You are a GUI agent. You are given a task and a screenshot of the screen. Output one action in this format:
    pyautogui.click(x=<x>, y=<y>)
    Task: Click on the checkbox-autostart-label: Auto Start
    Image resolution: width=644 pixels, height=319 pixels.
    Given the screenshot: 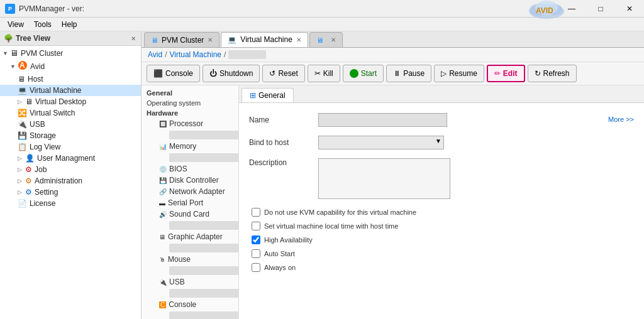 What is the action you would take?
    pyautogui.click(x=279, y=254)
    